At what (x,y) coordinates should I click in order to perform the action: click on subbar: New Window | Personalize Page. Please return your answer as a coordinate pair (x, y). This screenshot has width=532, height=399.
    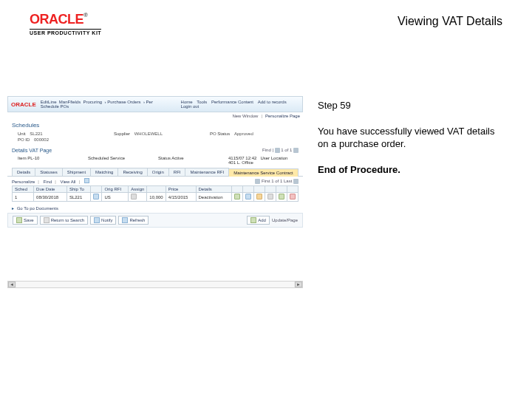
    Looking at the image, I should click on (155, 116).